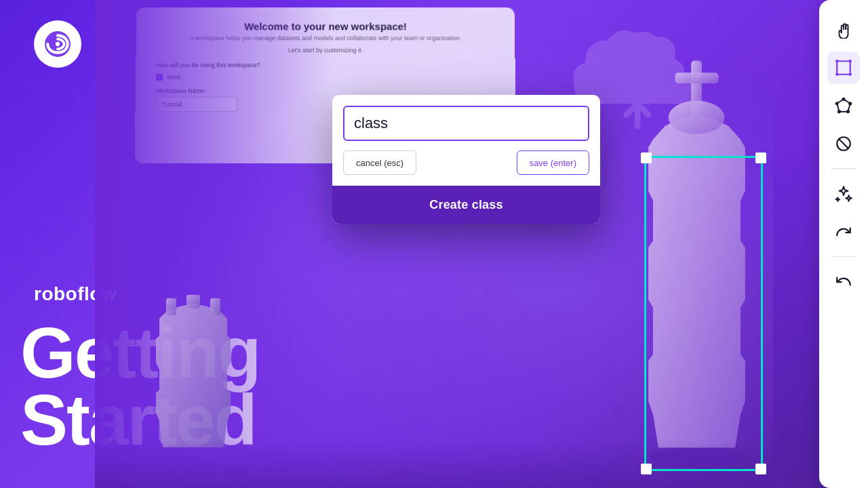 This screenshot has height=488, width=868. Describe the element at coordinates (380, 163) in the screenshot. I see `cancel-button: cancel (esc)` at that location.